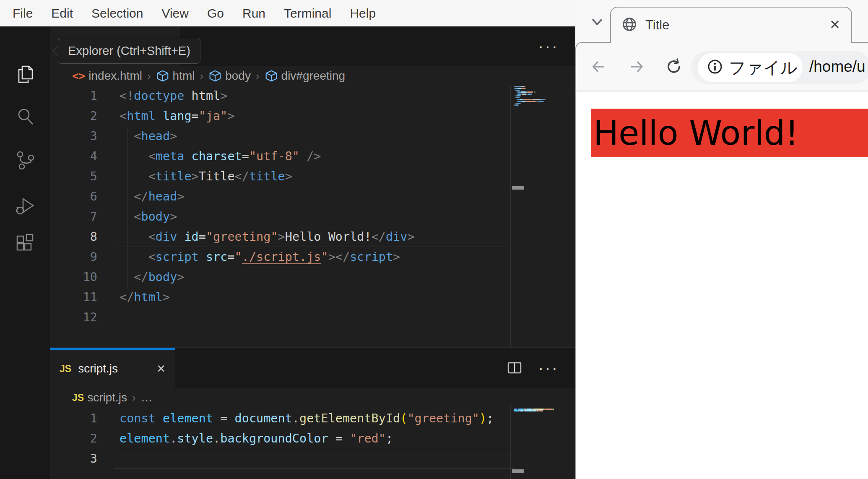 Image resolution: width=868 pixels, height=479 pixels. I want to click on code-line: 1const element = document.getElementById…, so click(313, 419).